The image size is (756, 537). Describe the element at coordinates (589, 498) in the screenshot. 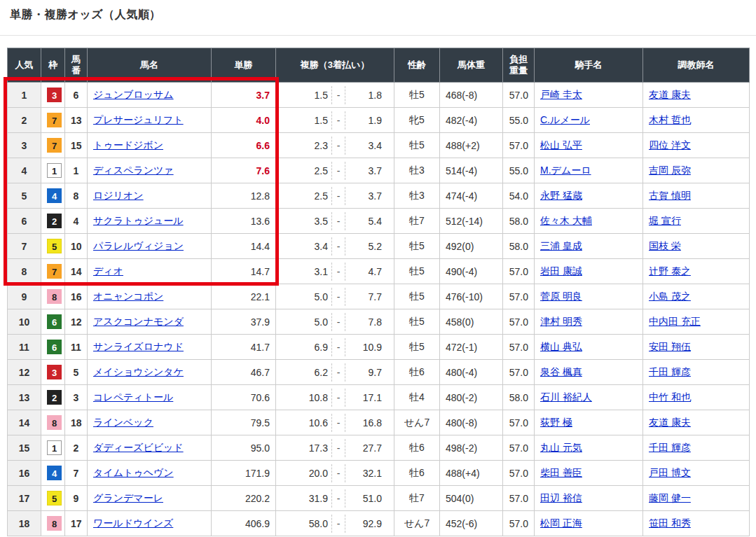

I see `jockey-cell: 田辺 裕信` at that location.